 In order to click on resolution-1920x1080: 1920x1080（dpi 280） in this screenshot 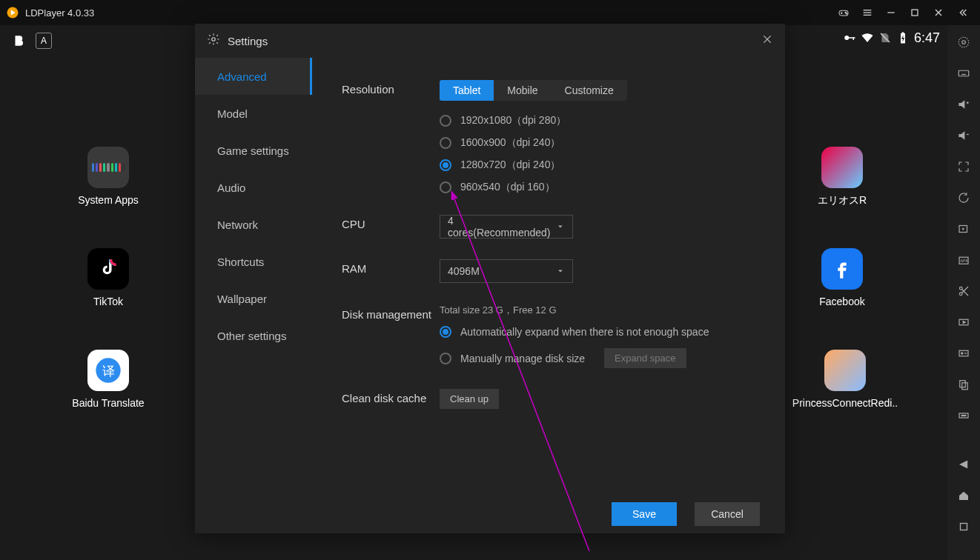, I will do `click(597, 121)`.